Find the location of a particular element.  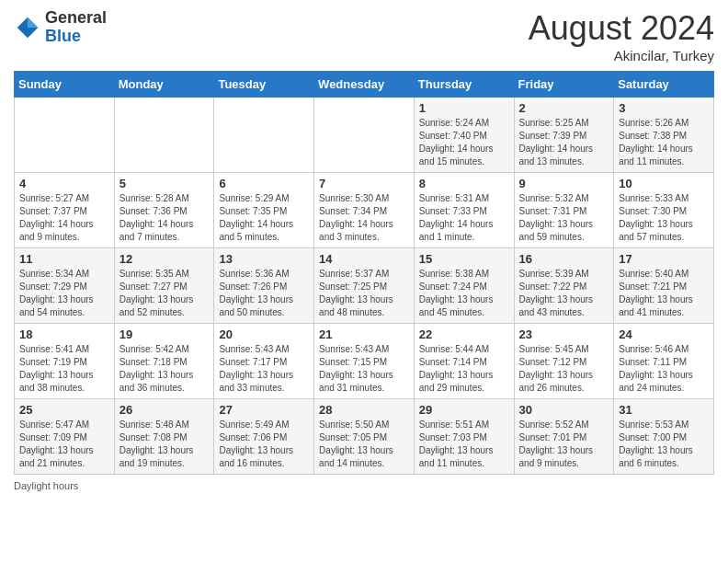

page-header: General Blue August 2024 Akincilar, Turk… is located at coordinates (364, 37).